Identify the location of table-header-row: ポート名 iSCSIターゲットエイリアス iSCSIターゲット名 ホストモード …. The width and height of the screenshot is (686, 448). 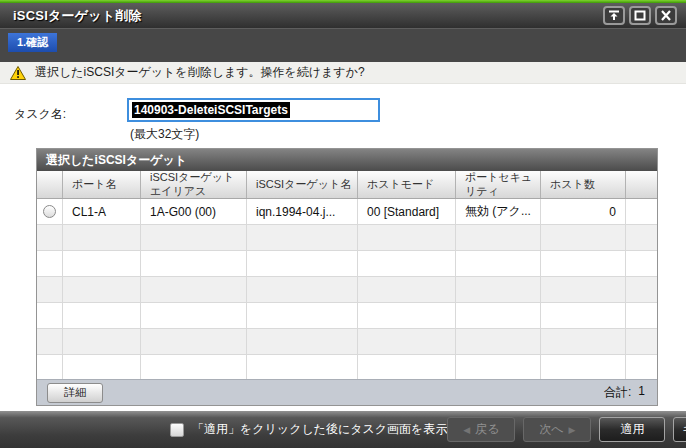
(347, 185).